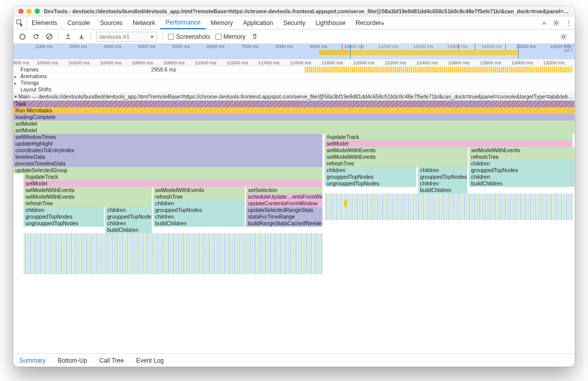 The image size is (588, 381). What do you see at coordinates (168, 144) in the screenshot?
I see `flame-bar: updateHighlight` at bounding box center [168, 144].